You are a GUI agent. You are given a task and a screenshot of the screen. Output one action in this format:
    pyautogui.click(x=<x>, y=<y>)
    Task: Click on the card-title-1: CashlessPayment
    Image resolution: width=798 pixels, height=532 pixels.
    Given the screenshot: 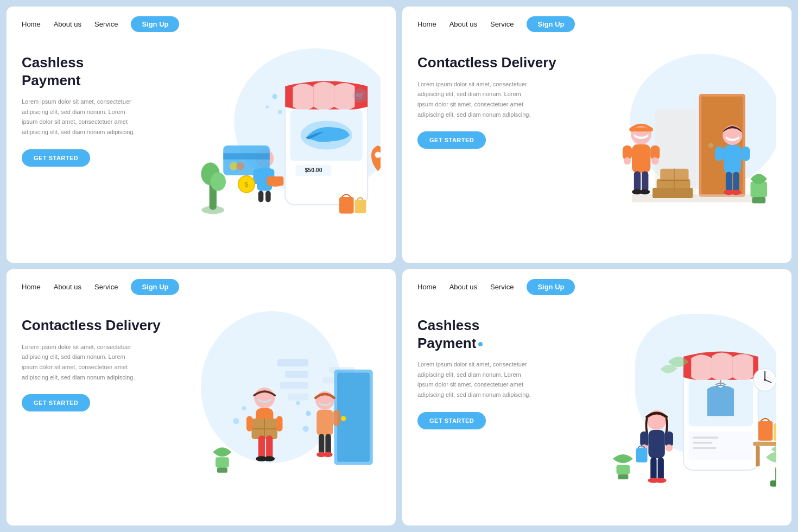 What is the action you would take?
    pyautogui.click(x=103, y=72)
    